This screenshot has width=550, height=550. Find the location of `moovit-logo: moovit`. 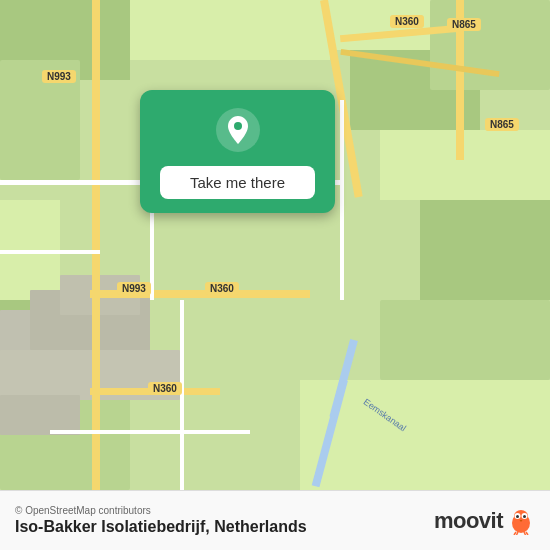

moovit-logo: moovit is located at coordinates (484, 521).